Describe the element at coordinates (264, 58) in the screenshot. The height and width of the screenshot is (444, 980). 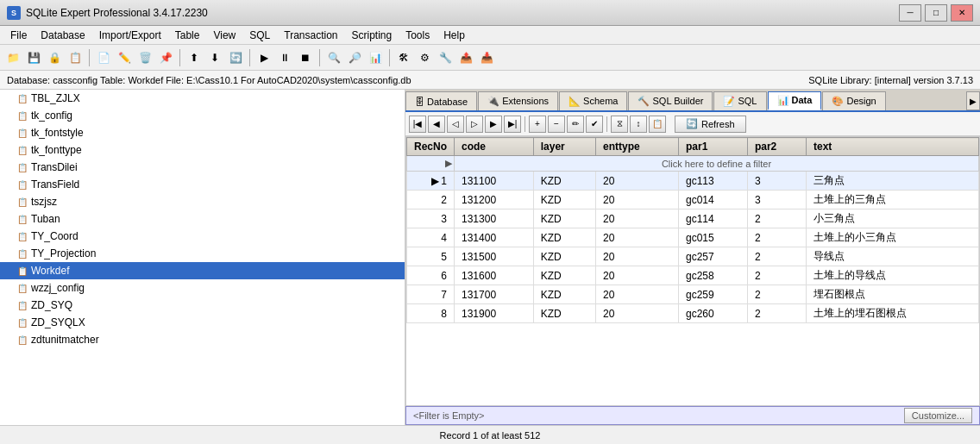
I see `toolbar-btn-12: ▶` at that location.